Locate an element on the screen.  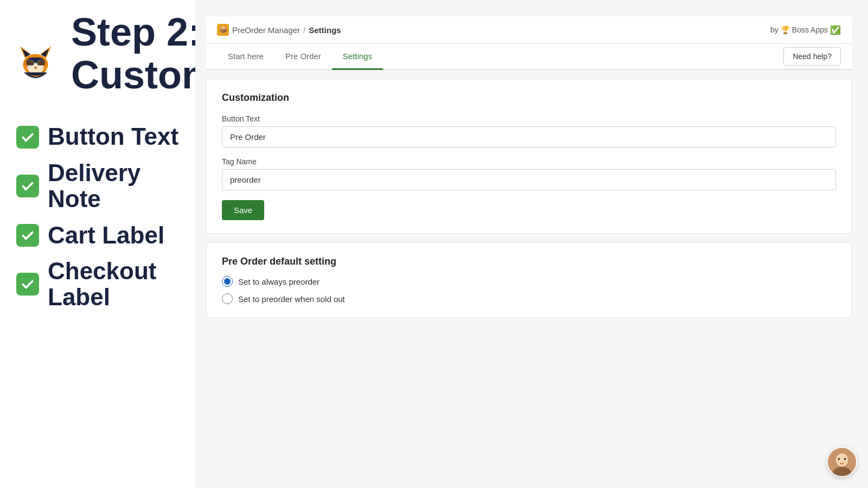
tab-settings: Settings is located at coordinates (358, 57).